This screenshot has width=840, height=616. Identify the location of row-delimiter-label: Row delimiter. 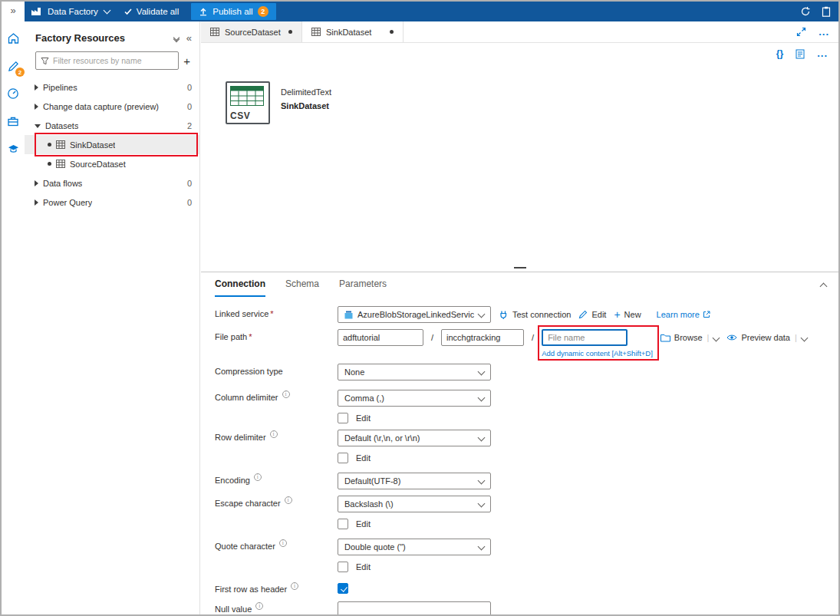
(276, 436).